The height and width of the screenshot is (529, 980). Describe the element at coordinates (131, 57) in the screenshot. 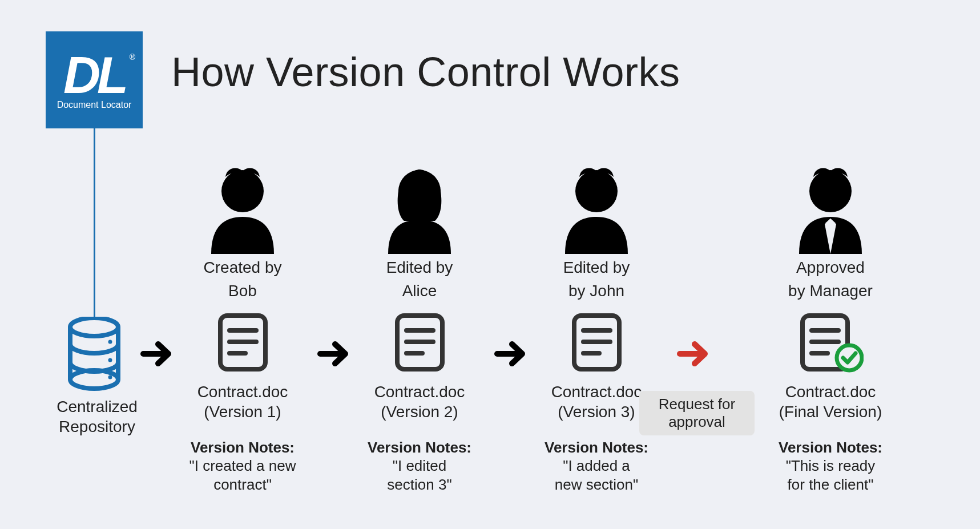

I see `registered-mark: ®` at that location.